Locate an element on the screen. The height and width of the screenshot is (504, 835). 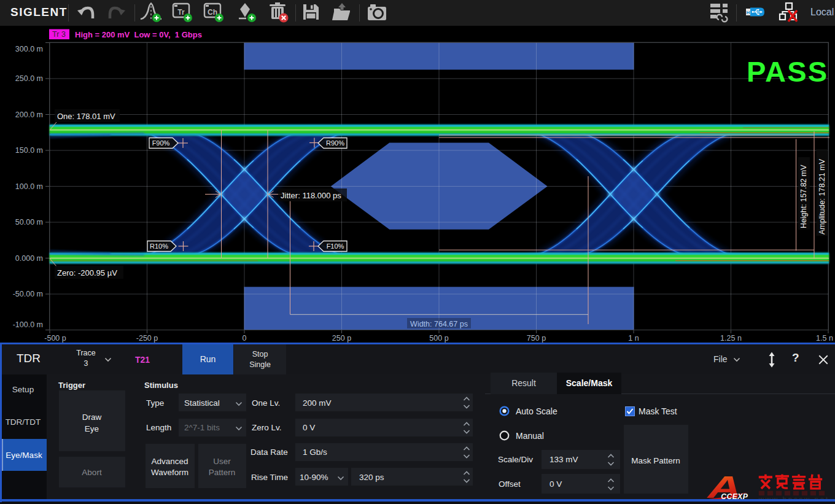
svg-text: H is located at coordinates (748, 12).